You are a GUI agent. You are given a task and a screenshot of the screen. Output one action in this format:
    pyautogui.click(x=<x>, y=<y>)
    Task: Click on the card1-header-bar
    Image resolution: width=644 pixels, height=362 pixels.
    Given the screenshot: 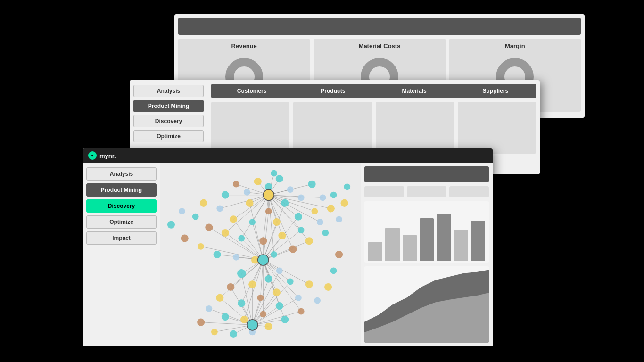 What is the action you would take?
    pyautogui.click(x=380, y=26)
    